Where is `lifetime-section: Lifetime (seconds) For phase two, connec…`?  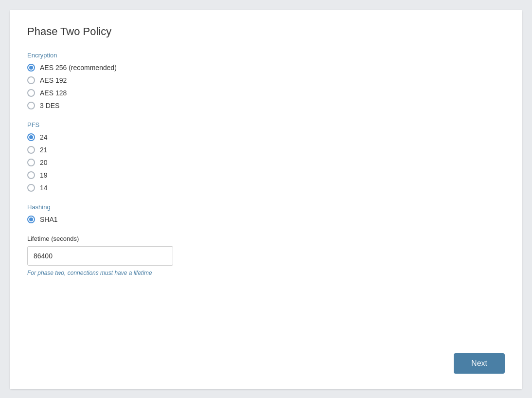 lifetime-section: Lifetime (seconds) For phase two, connec… is located at coordinates (266, 256).